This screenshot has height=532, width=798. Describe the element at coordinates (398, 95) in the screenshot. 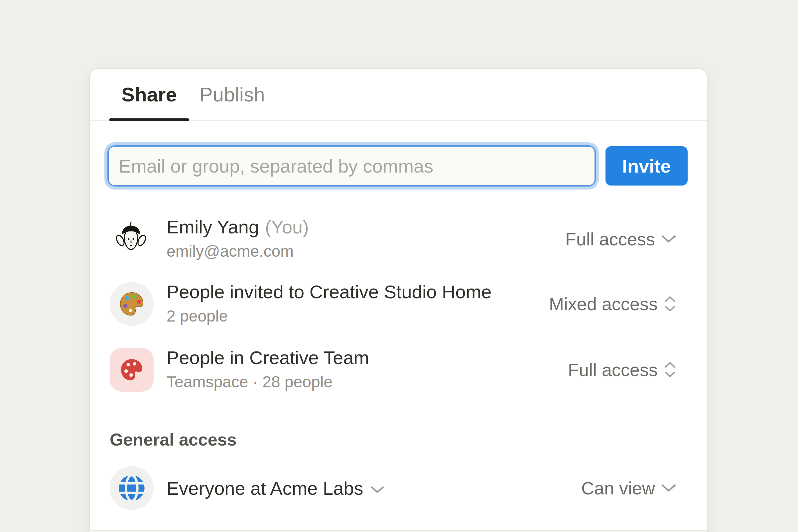

I see `dialog-tab-bar: Share Publish` at that location.